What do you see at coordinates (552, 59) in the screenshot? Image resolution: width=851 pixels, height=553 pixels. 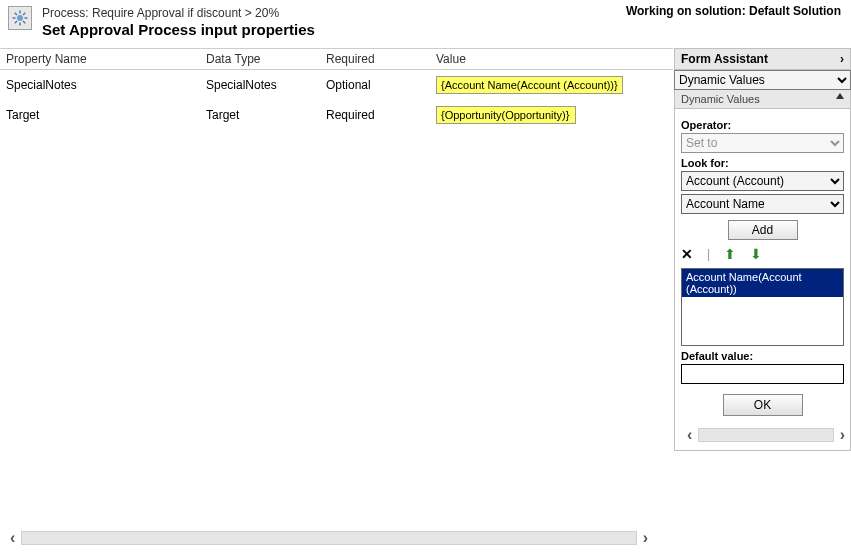 I see `col-header-value: Value` at bounding box center [552, 59].